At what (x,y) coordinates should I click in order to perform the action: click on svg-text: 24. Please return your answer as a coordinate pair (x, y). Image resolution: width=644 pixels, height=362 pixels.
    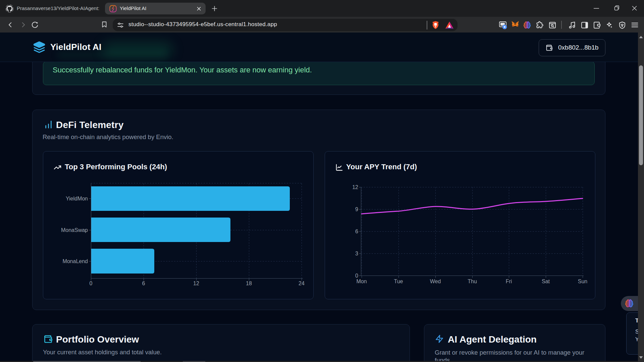
    Looking at the image, I should click on (302, 284).